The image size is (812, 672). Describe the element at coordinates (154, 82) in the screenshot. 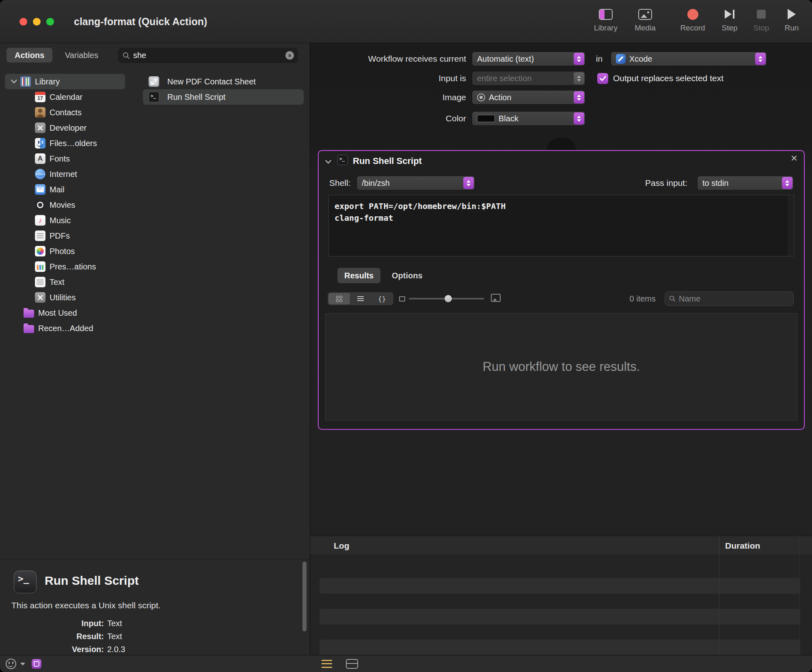

I see `contact-sheet-icon` at that location.